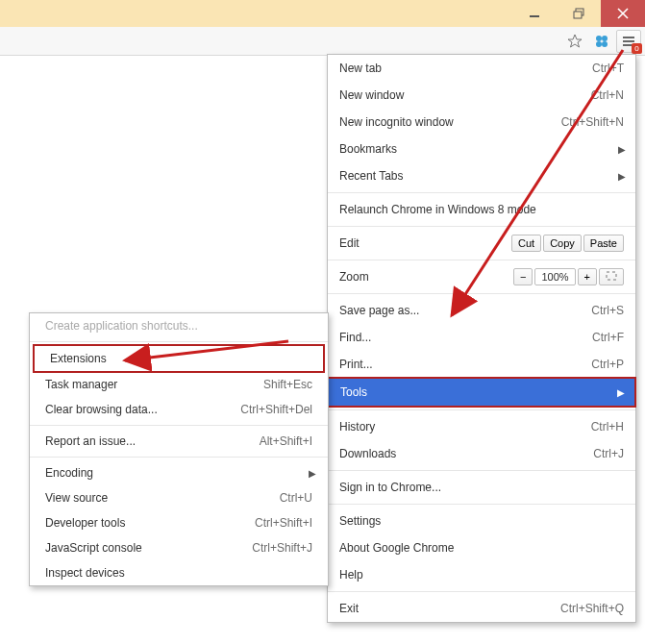 The image size is (645, 644). What do you see at coordinates (179, 548) in the screenshot?
I see `submenu-js-console: JavaScript consoleCtrl+Shift+J` at bounding box center [179, 548].